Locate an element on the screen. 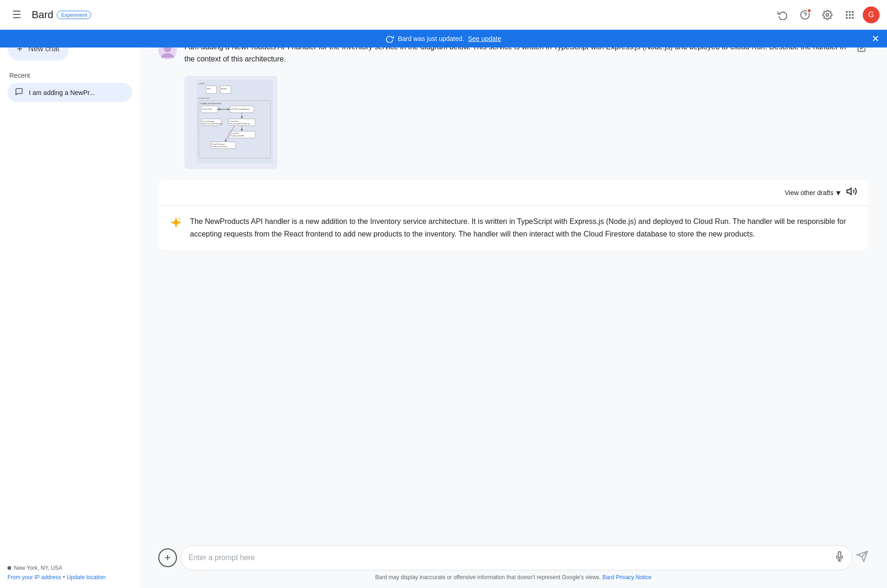 Image resolution: width=887 pixels, height=588 pixels. sidebar: + New chat Recent I am adding a NewPr...… is located at coordinates (70, 309).